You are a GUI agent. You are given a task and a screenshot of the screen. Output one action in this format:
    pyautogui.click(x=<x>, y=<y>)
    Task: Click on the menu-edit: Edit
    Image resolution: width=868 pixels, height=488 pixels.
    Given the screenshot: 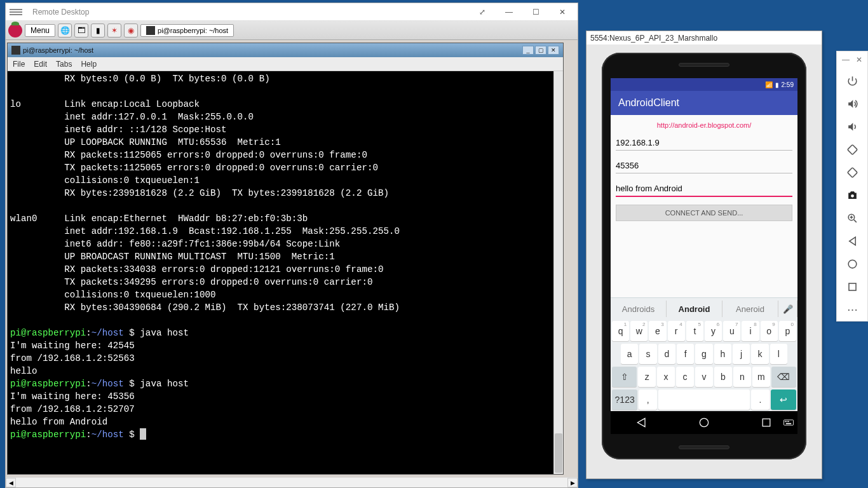 What is the action you would take?
    pyautogui.click(x=41, y=64)
    